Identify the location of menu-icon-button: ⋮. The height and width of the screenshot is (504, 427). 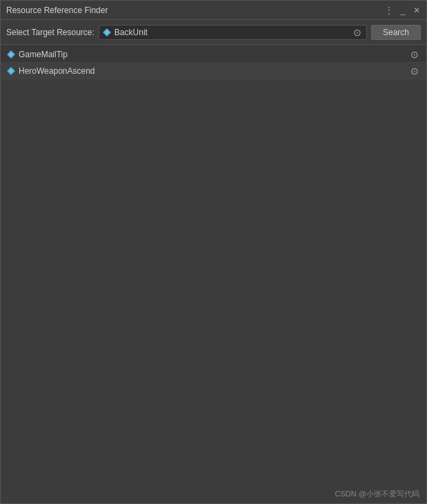
(389, 10).